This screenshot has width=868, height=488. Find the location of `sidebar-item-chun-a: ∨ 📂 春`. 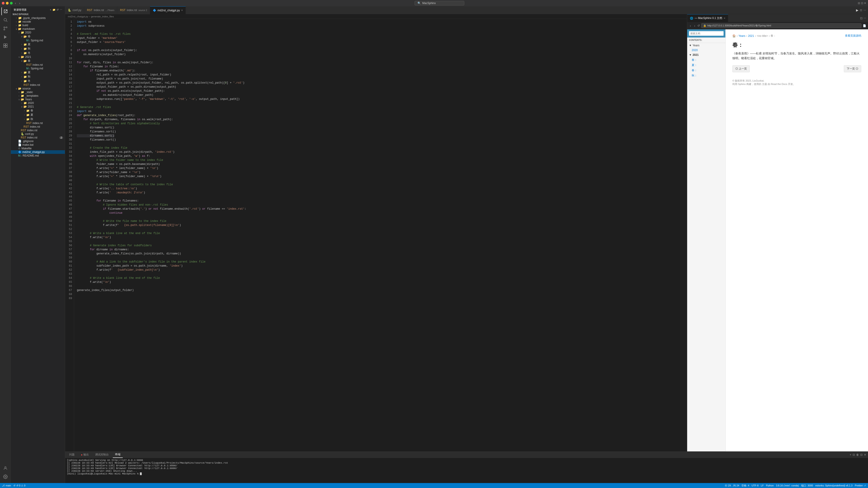

sidebar-item-chun-a: ∨ 📂 春 is located at coordinates (38, 36).